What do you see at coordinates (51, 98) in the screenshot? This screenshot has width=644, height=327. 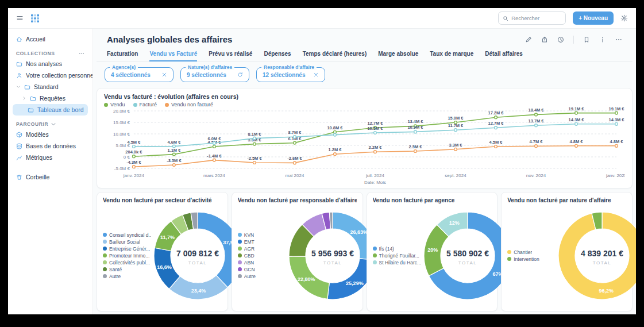 I see `sidebar-item-requ-tes: Requêtes` at bounding box center [51, 98].